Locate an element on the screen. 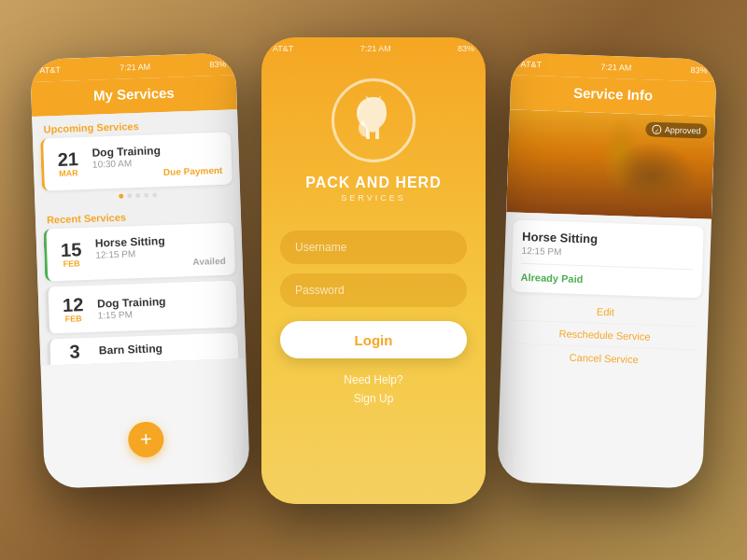  horse-image: ✓ Approved is located at coordinates (611, 164).